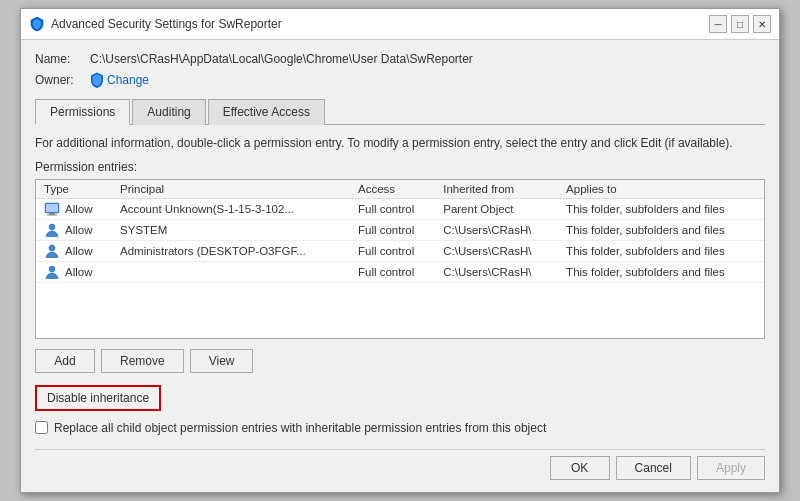 The image size is (800, 501). What do you see at coordinates (400, 361) in the screenshot?
I see `table-action-buttons: Add Remove View` at bounding box center [400, 361].